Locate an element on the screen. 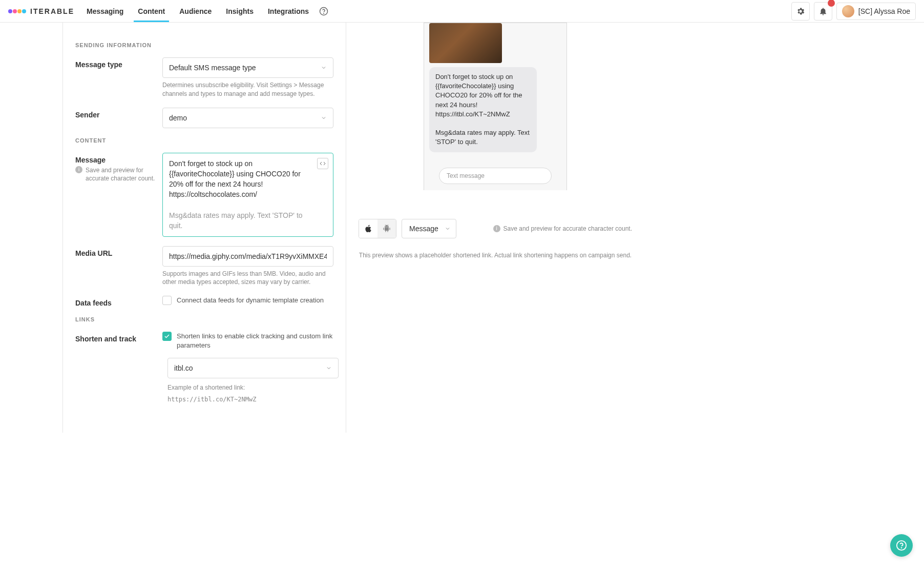 This screenshot has height=568, width=924. nav-insights: Insights is located at coordinates (240, 11).